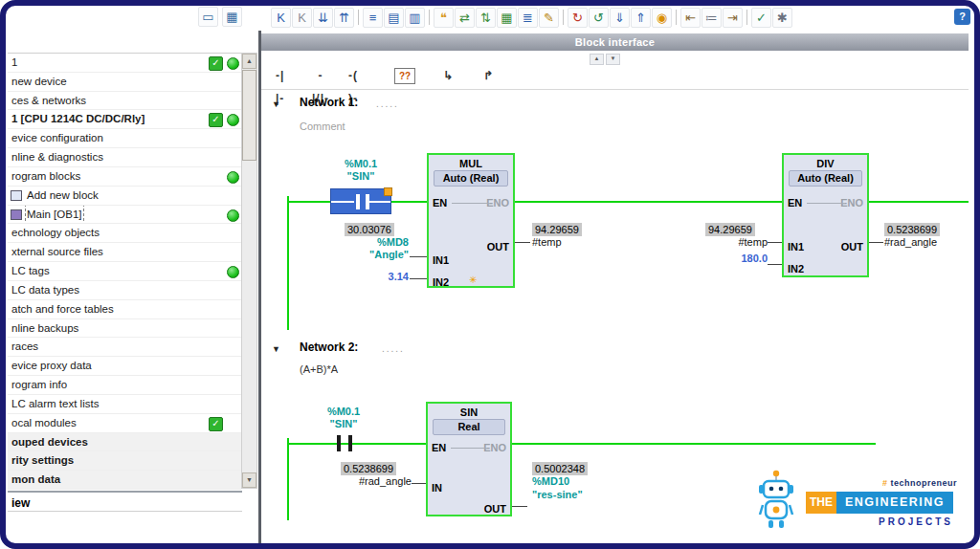  I want to click on tree-item-nline-diagnostics: nline & diagnostics, so click(124, 158).